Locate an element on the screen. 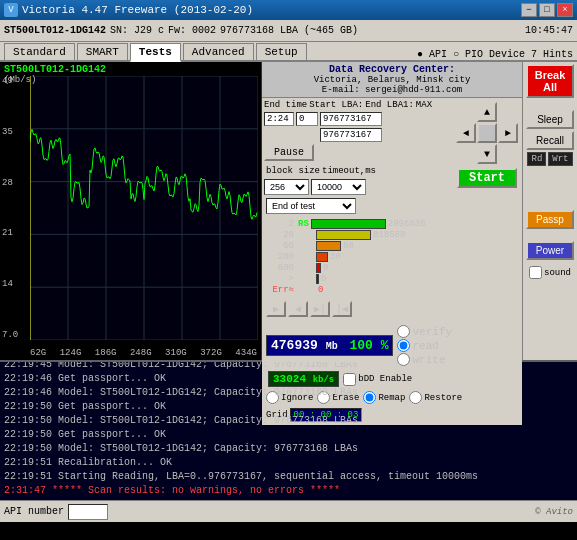 Image resolution: width=577 pixels, height=540 pixels. rw-display: Rd Wrt is located at coordinates (550, 159).